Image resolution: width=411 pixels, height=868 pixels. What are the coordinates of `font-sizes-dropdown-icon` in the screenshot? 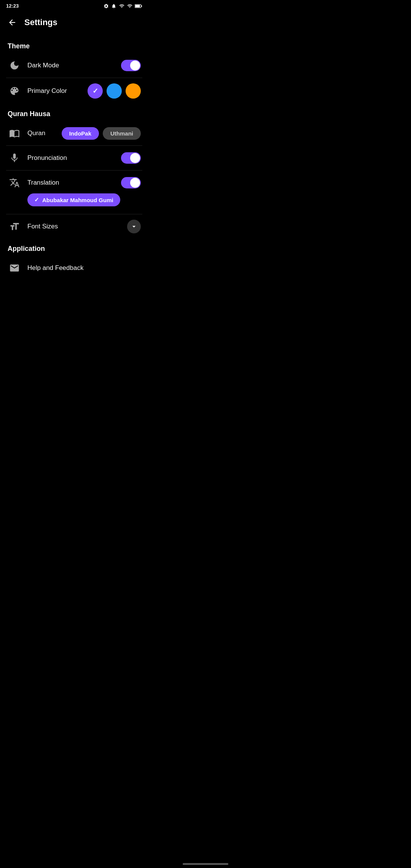 It's located at (134, 227).